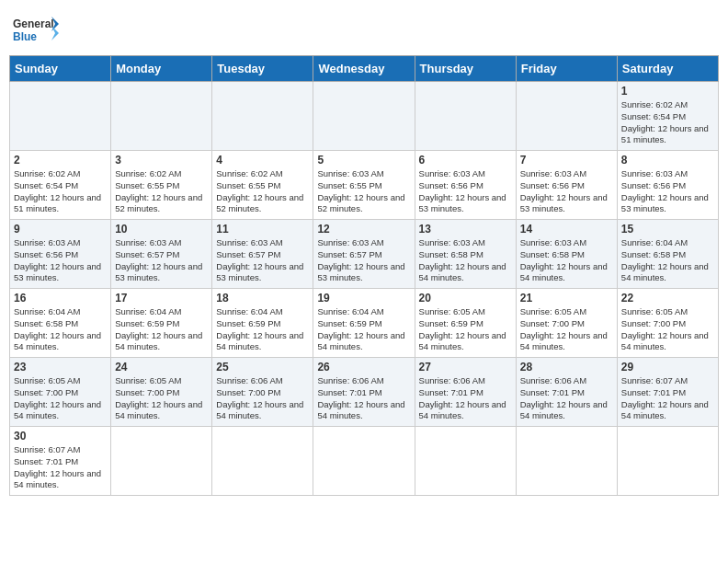  What do you see at coordinates (364, 254) in the screenshot?
I see `calendar-week-2: 9Sunrise: 6:03 AMSunset: 6:56 PMDaylight…` at bounding box center [364, 254].